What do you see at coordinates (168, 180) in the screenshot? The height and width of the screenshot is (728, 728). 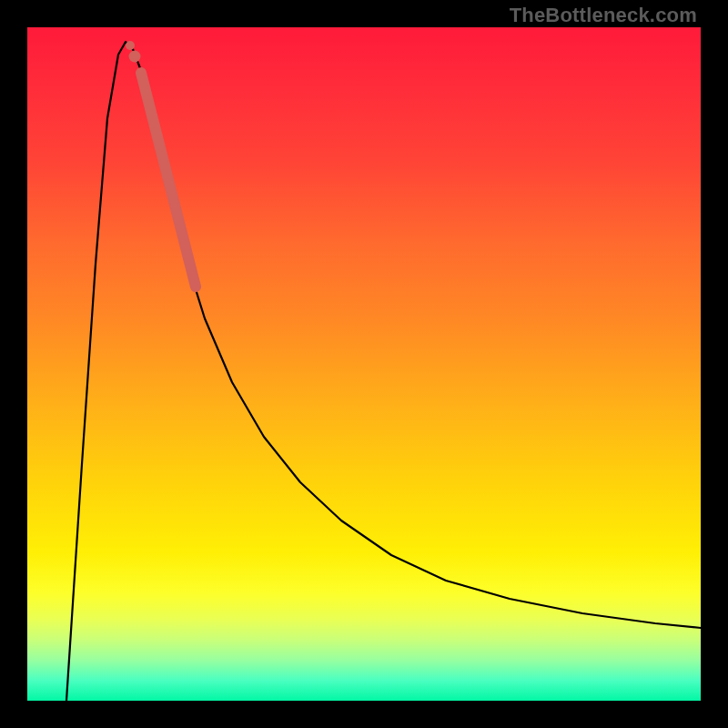 I see `emphasis-segment` at bounding box center [168, 180].